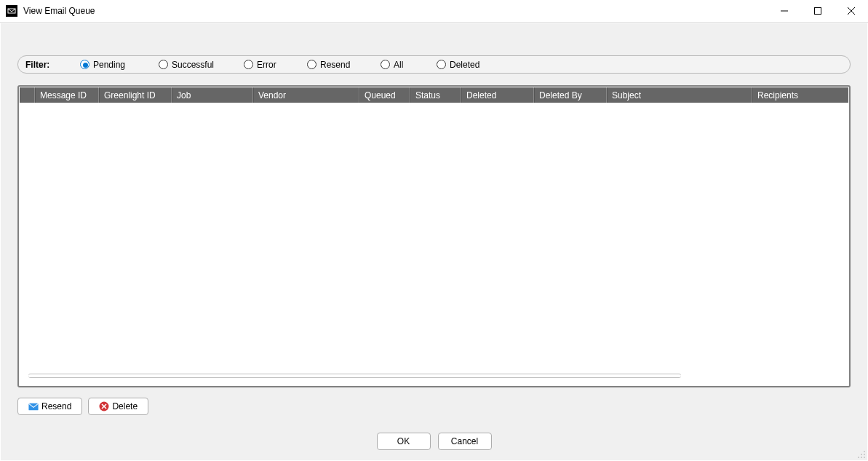 This screenshot has width=868, height=461. Describe the element at coordinates (800, 95) in the screenshot. I see `column-header-recipients: Recipients` at that location.